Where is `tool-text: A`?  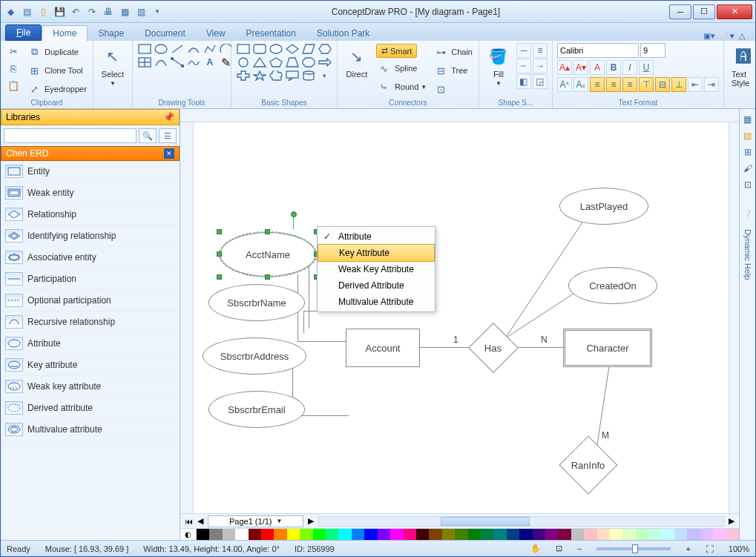
tool-text: A is located at coordinates (210, 62).